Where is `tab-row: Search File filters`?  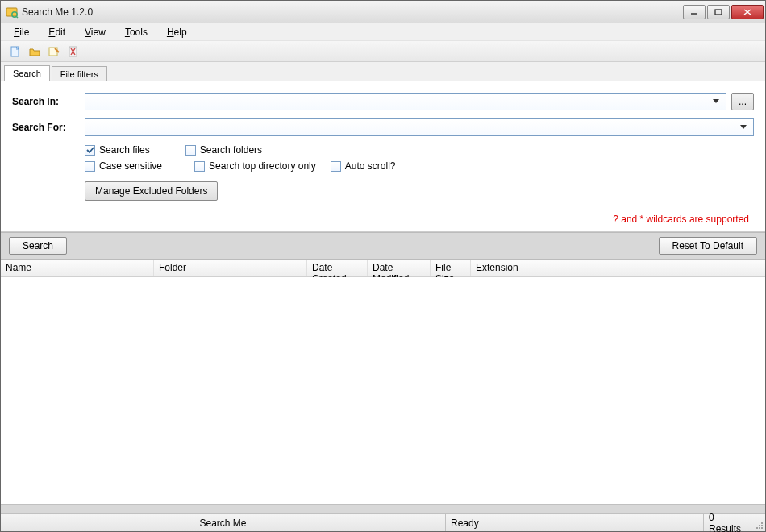
tab-row: Search File filters is located at coordinates (383, 72).